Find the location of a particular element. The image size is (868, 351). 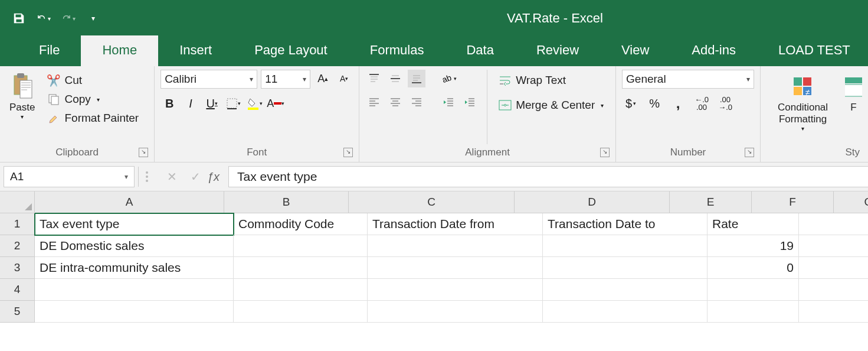

row-header: 3 is located at coordinates (18, 268).